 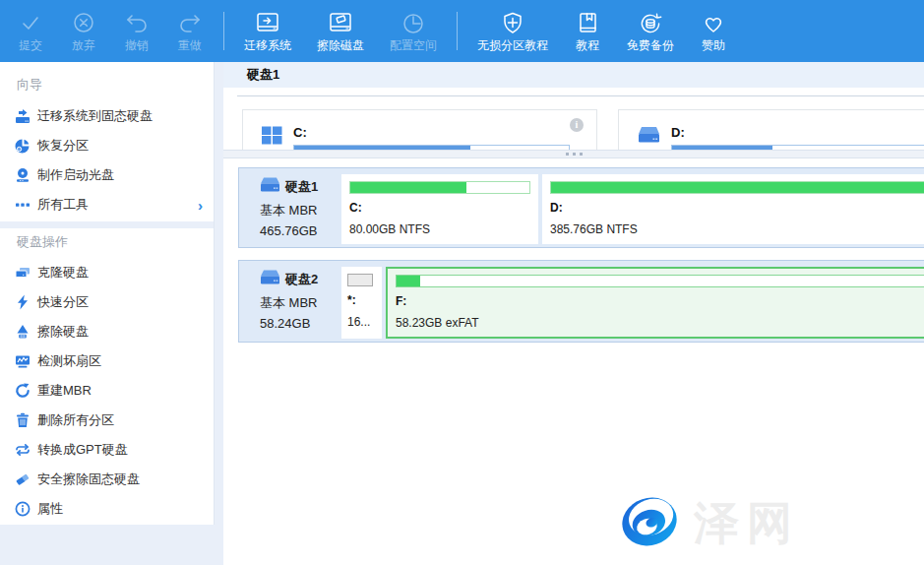 What do you see at coordinates (301, 323) in the screenshot?
I see `disk-size: 58.24GB` at bounding box center [301, 323].